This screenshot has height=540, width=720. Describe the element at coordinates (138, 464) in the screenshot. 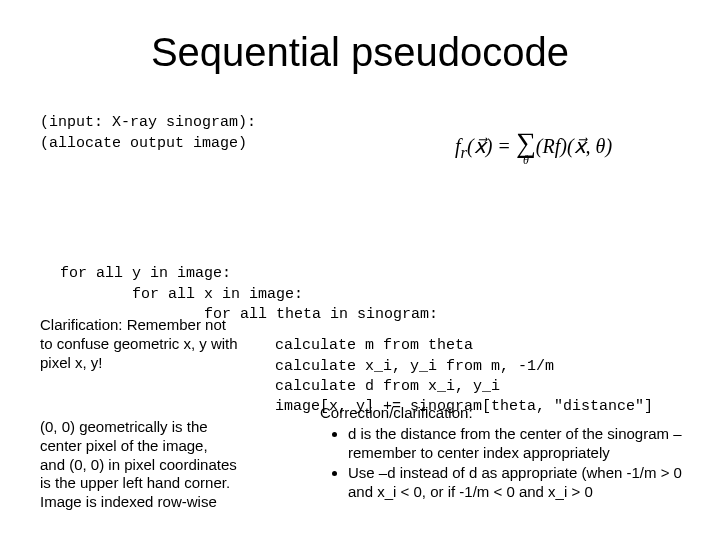

I see `clar2-line3: and (0, 0) in pixel coordinates` at that location.